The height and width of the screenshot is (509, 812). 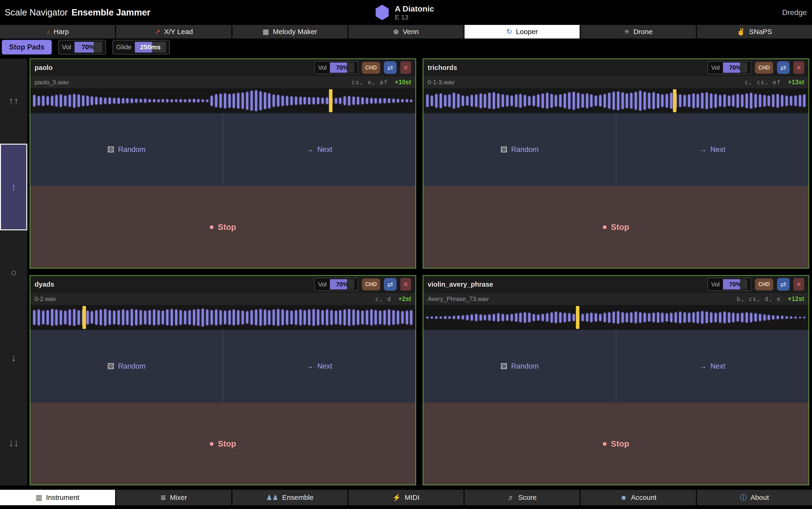 What do you see at coordinates (754, 498) in the screenshot?
I see `tab-about: ⓘAbout` at bounding box center [754, 498].